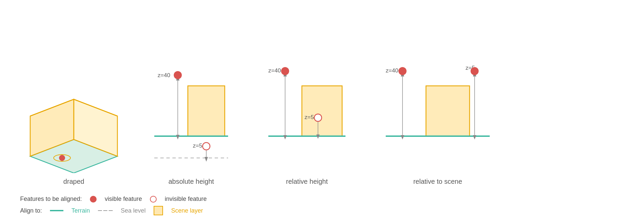  I want to click on sea-level-icon, so click(105, 211).